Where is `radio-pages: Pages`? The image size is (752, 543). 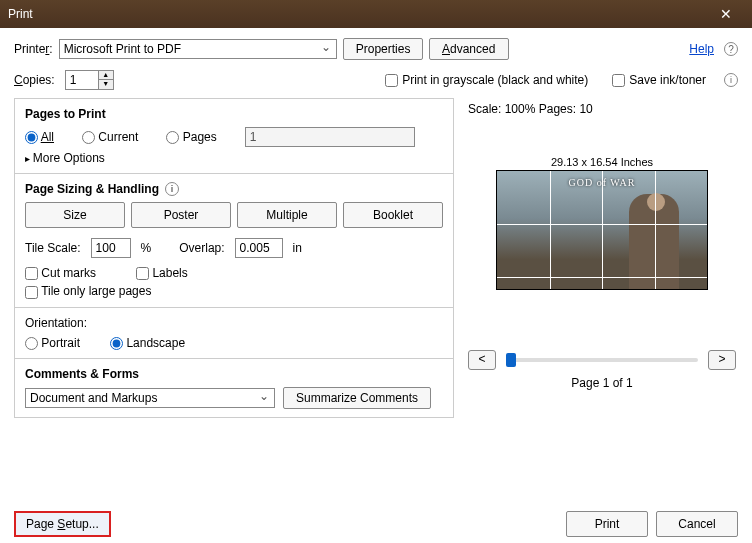 radio-pages: Pages is located at coordinates (191, 137).